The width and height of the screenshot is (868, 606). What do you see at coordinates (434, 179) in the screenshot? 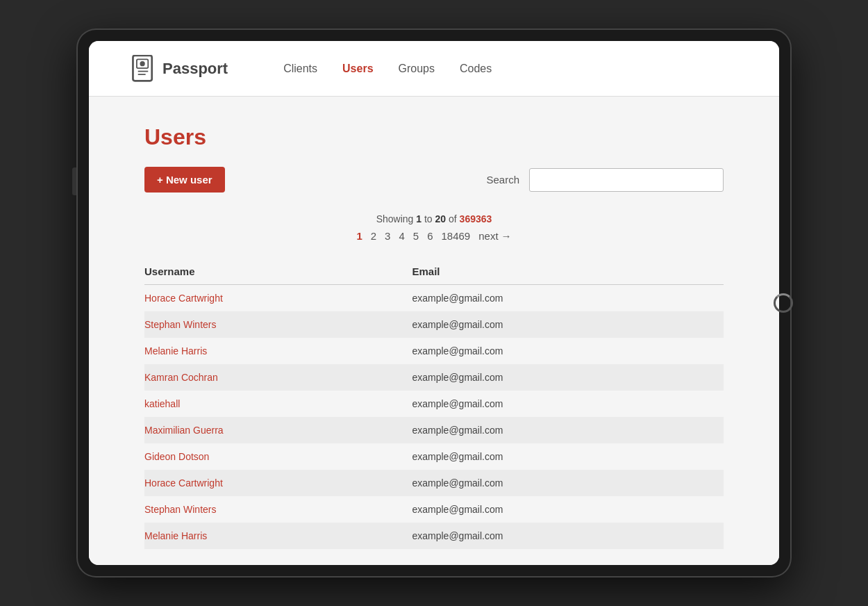
I see `toolbar: + New user Search` at bounding box center [434, 179].